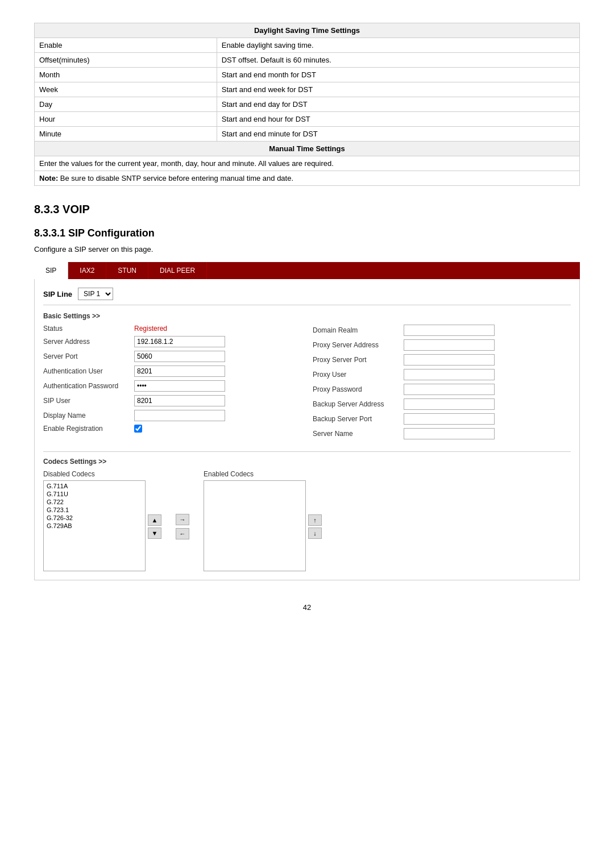  Describe the element at coordinates (439, 419) in the screenshot. I see `field-backup-server-port: Backup Server Port` at that location.